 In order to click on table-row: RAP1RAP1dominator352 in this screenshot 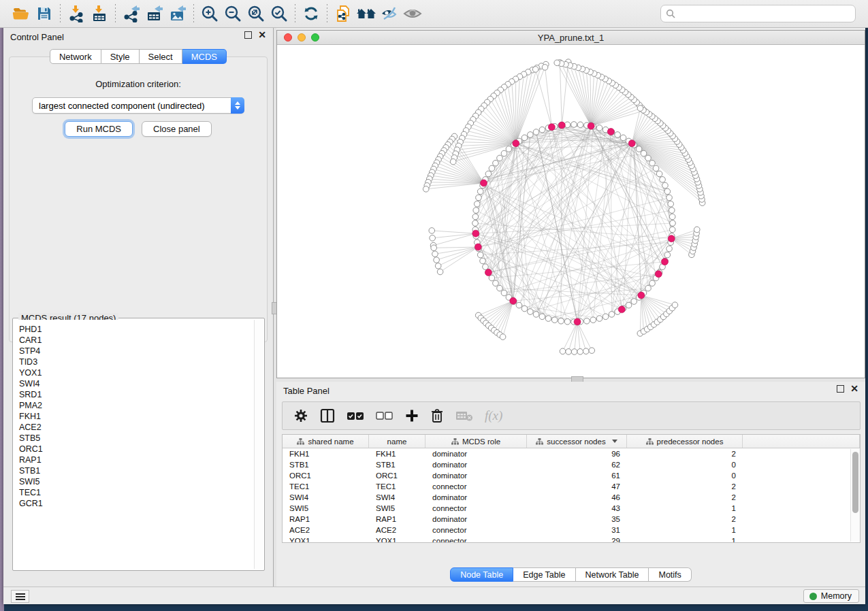, I will do `click(571, 519)`.